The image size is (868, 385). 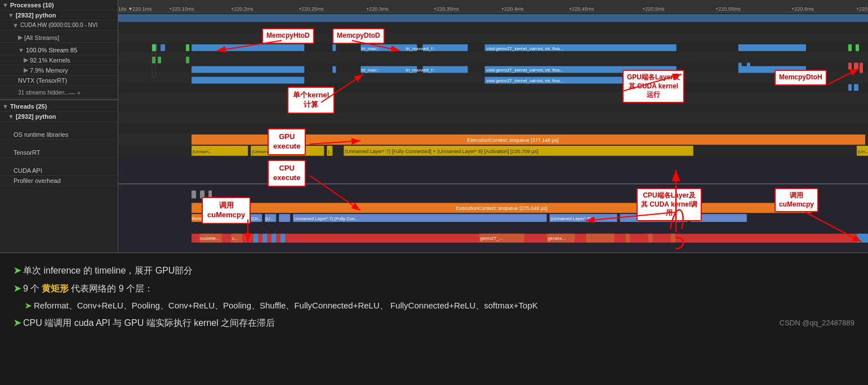 I want to click on sidebar-item-stream85: ▼ 100.0% Stream 85, so click(x=59, y=50).